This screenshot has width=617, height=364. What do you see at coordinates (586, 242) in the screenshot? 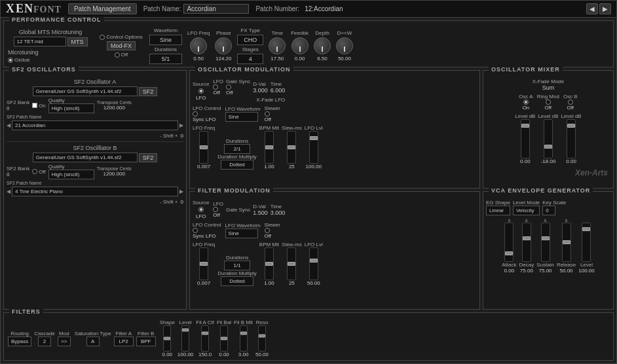
I see `vca-level-slider` at bounding box center [586, 242].